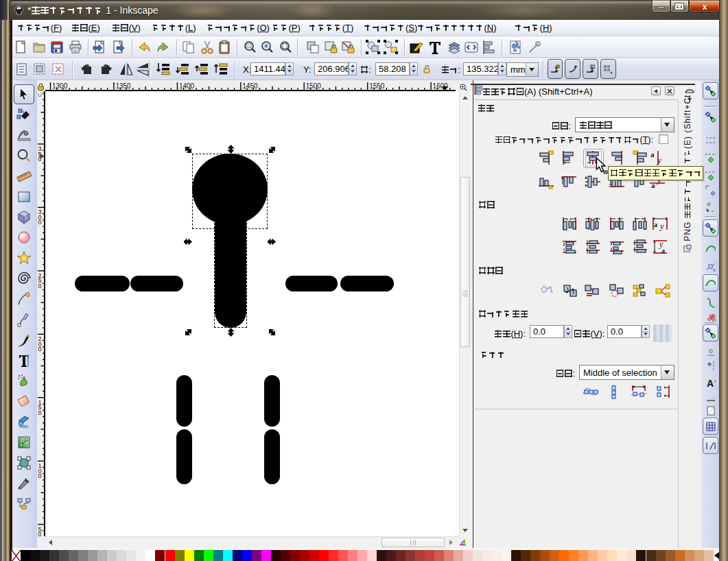  I want to click on svg-text: 1350, so click(124, 86).